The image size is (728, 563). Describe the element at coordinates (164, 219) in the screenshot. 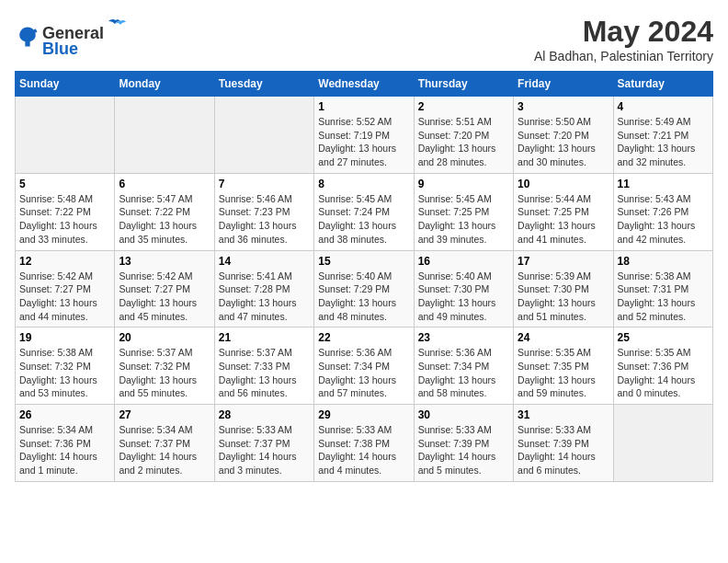

I see `day-info: Sunrise: 5:47 AMSunset: 7:22 PMDaylight:…` at that location.